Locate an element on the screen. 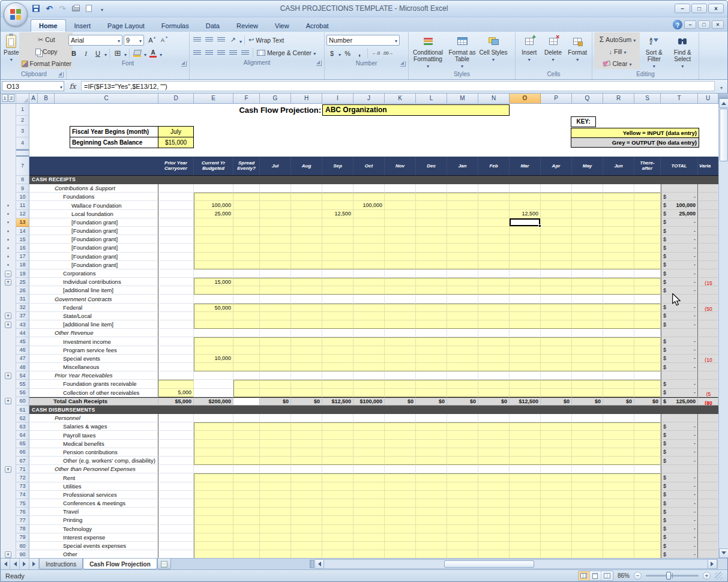 Image resolution: width=728 pixels, height=582 pixels. cell-O66 is located at coordinates (525, 452).